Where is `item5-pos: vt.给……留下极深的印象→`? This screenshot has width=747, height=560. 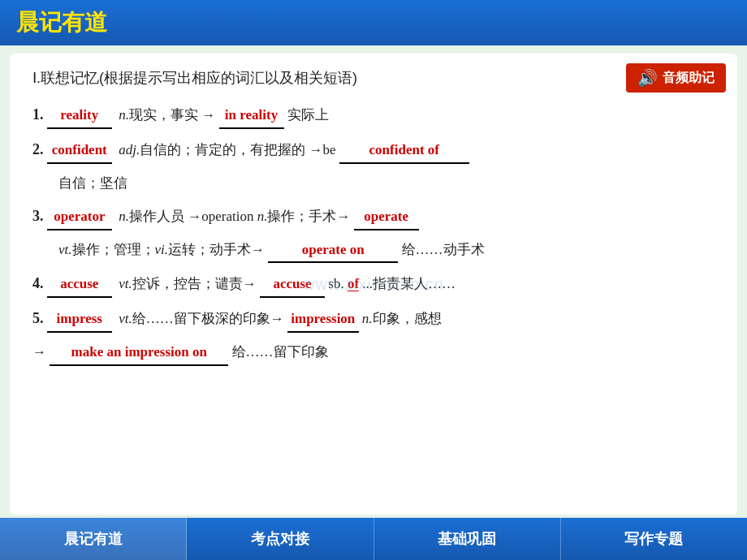 item5-pos: vt.给……留下极深的印象→ is located at coordinates (201, 318).